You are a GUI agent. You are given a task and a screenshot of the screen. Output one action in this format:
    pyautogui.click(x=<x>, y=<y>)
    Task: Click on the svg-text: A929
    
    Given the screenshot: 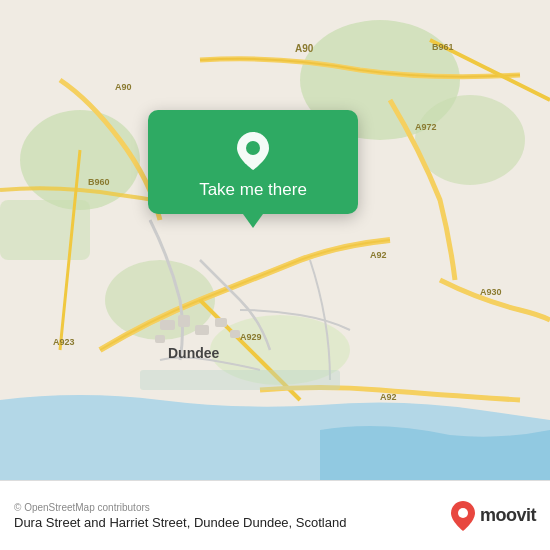 What is the action you would take?
    pyautogui.click(x=251, y=337)
    